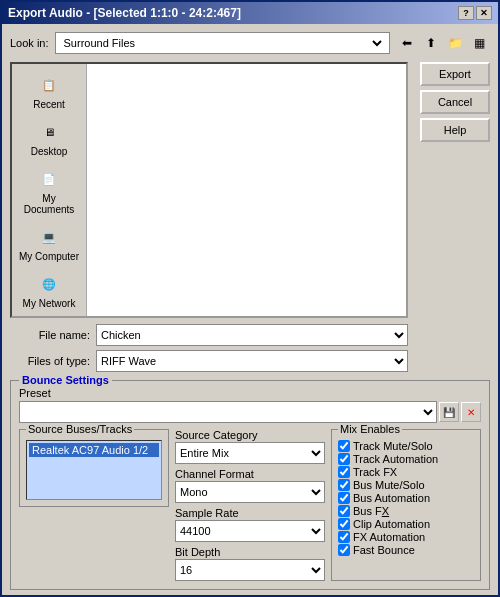  Describe the element at coordinates (406, 511) in the screenshot. I see `mix-bus-fx: Bus FX` at that location.